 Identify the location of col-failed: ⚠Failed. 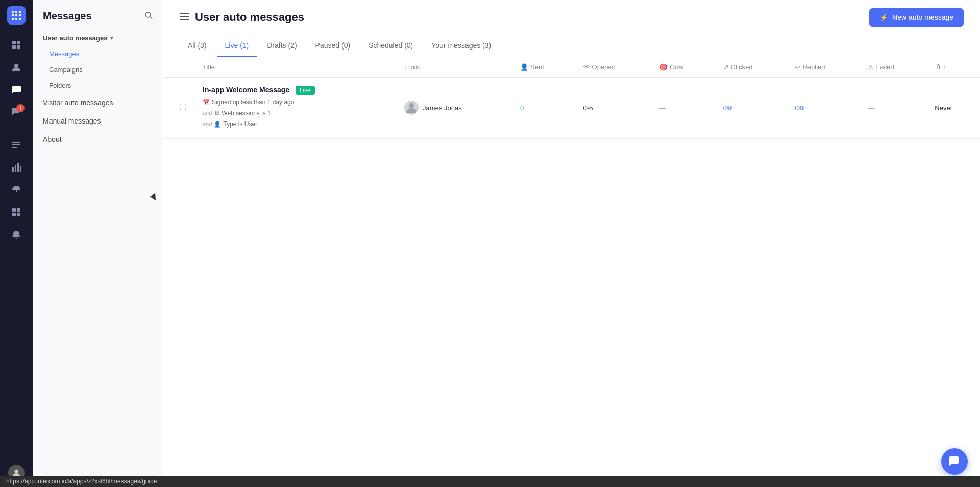
(893, 67).